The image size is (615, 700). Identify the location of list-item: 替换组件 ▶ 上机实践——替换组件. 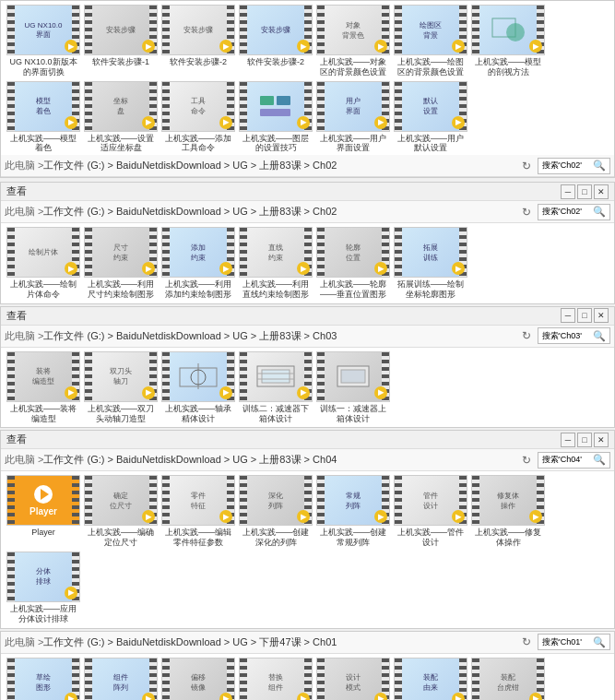
(276, 679).